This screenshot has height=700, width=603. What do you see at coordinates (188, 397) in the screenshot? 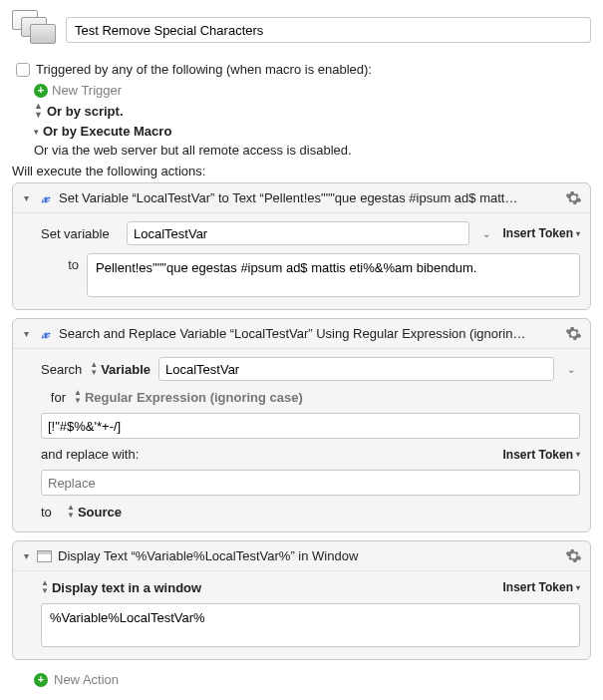
I see `match-type-selector: ▲▼ Regular Expression (ignoring case)` at bounding box center [188, 397].